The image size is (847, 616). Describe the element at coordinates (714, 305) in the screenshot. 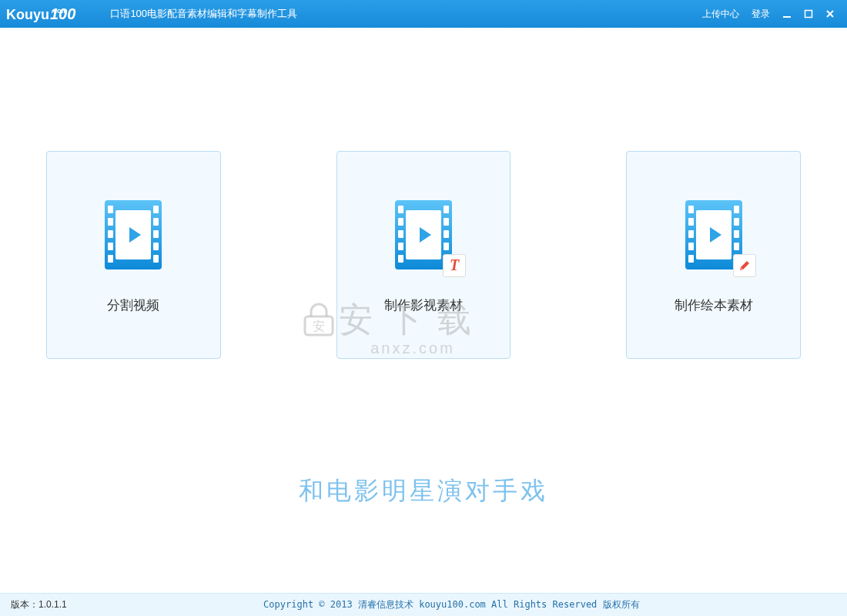

I see `card-label: 制作绘本素材` at that location.